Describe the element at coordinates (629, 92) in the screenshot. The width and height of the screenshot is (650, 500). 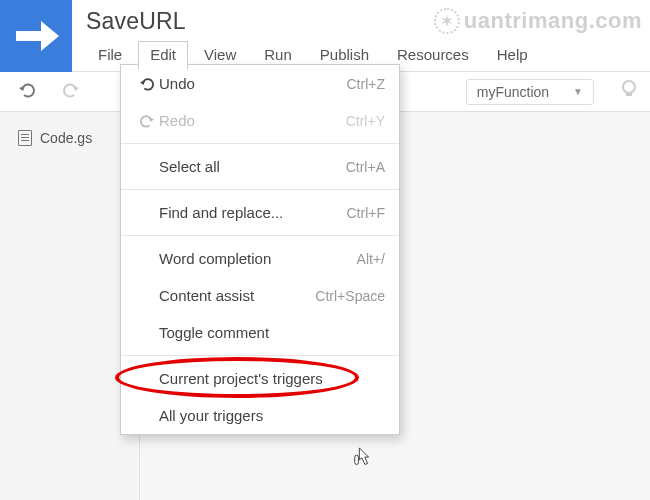
I see `lightbulb-icon` at that location.